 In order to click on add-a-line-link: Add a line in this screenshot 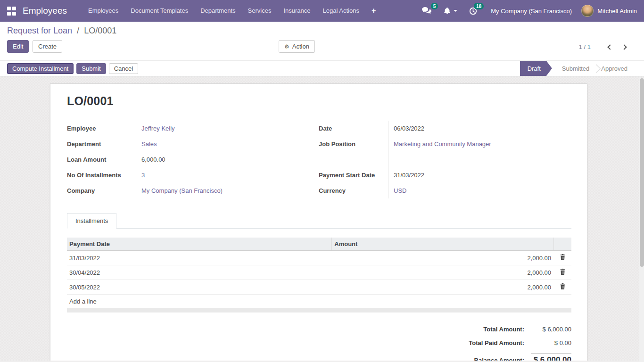, I will do `click(319, 302)`.